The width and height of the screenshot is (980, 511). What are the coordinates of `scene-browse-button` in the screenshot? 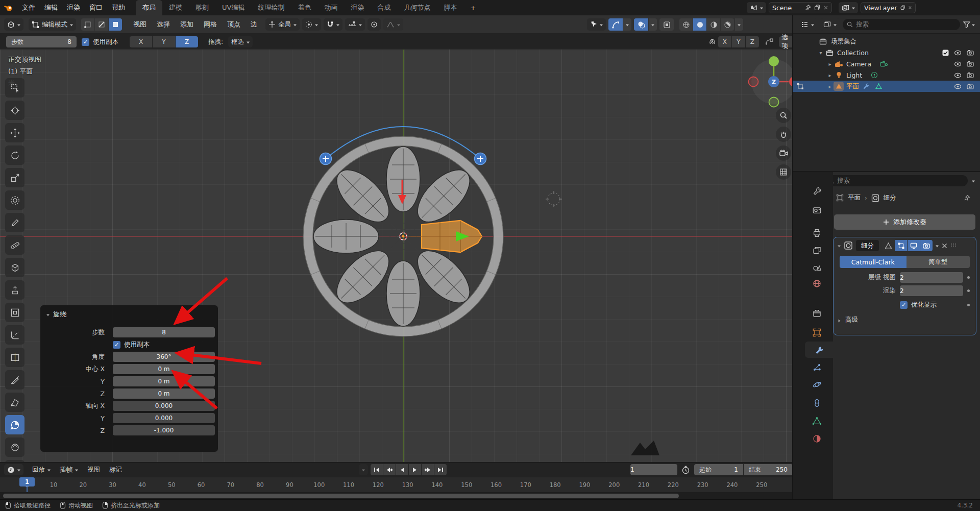 It's located at (756, 8).